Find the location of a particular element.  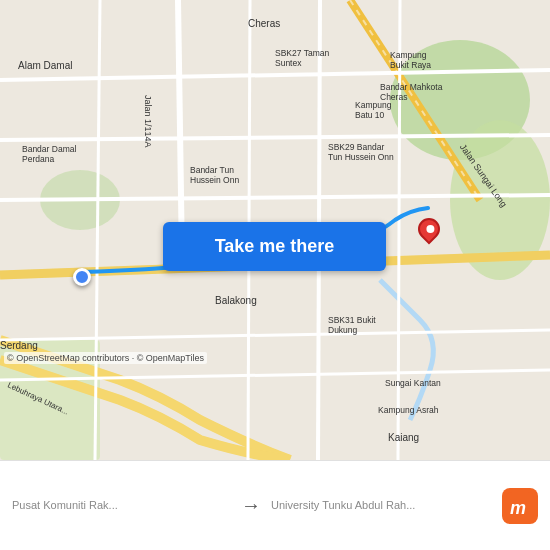

moovit-icon: m is located at coordinates (520, 506).